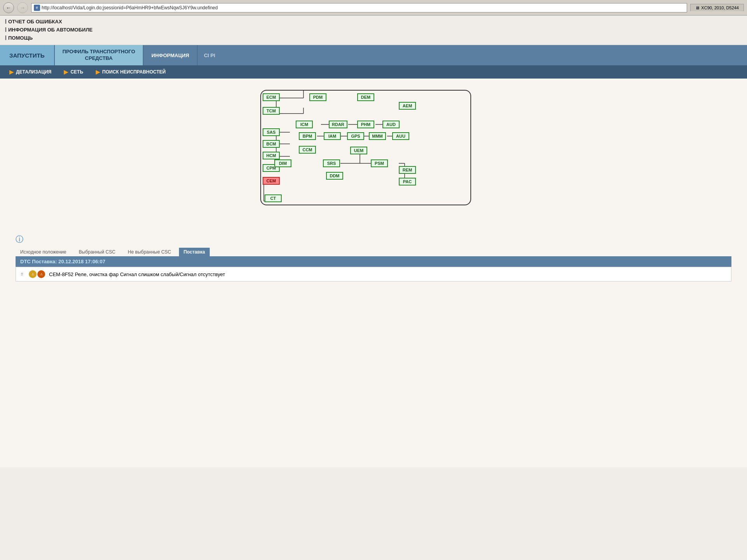  Describe the element at coordinates (366, 97) in the screenshot. I see `ecu-dem: DEM` at that location.